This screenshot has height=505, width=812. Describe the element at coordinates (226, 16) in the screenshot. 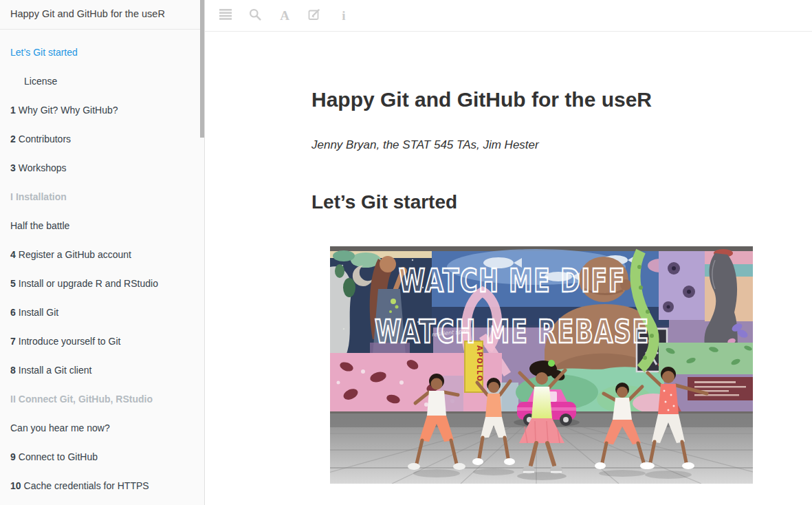

I see `hamburger-icon` at that location.